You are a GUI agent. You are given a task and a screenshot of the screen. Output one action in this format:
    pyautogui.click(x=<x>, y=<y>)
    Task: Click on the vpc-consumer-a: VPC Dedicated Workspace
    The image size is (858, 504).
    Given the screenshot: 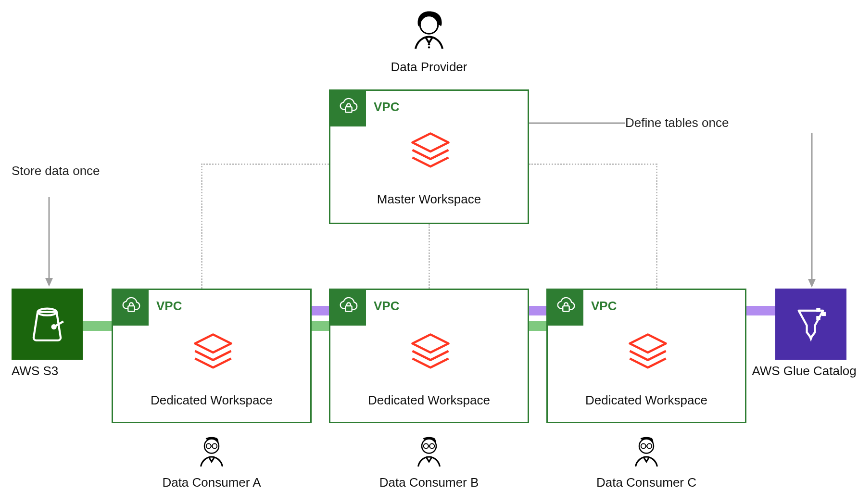 What is the action you would take?
    pyautogui.click(x=212, y=356)
    